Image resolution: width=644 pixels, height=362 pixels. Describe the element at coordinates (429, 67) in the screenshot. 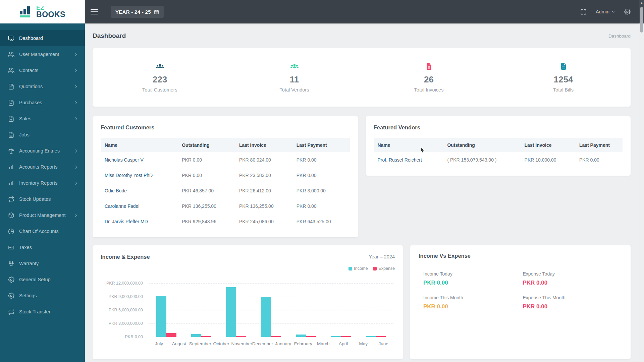

I see `doc-person-icon` at that location.